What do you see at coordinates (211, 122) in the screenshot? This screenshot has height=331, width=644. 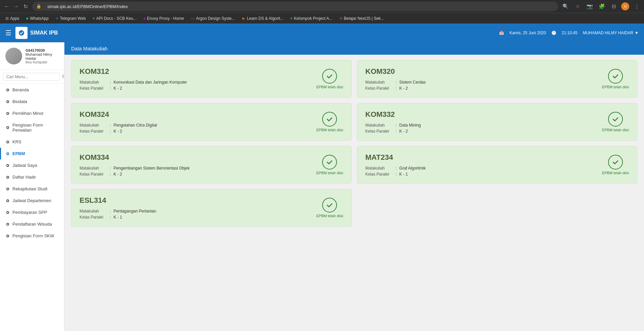 I see `course-card-KOM324: KOM324 Matakuliah : Pengolahan Citra Dig…` at bounding box center [211, 122].